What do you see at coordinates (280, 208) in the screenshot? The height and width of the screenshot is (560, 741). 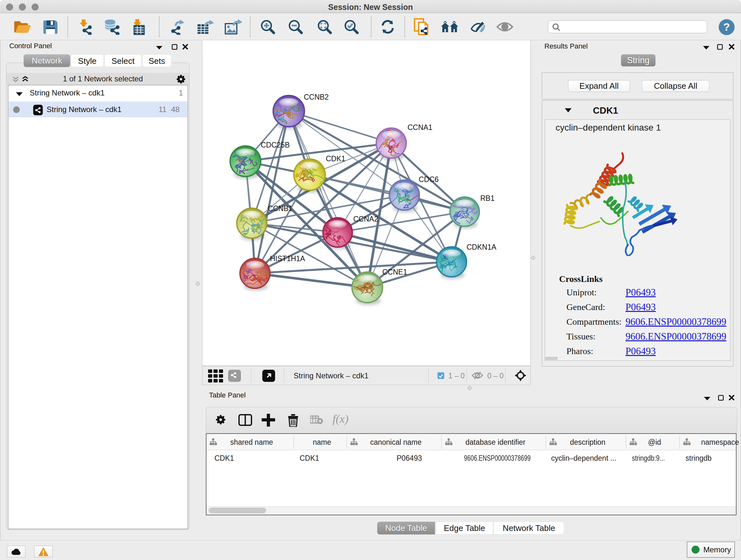 I see `svg-text: CCNB1` at bounding box center [280, 208].